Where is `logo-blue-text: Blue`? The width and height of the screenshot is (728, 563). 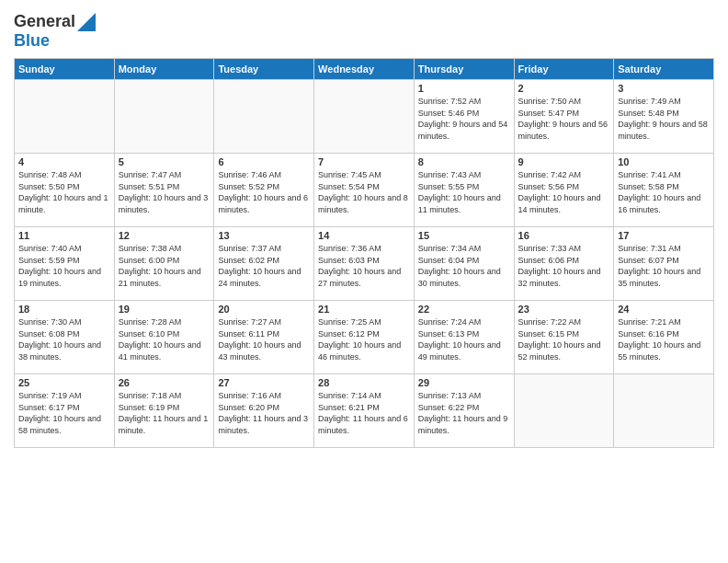
logo-blue-text: Blue is located at coordinates (55, 40).